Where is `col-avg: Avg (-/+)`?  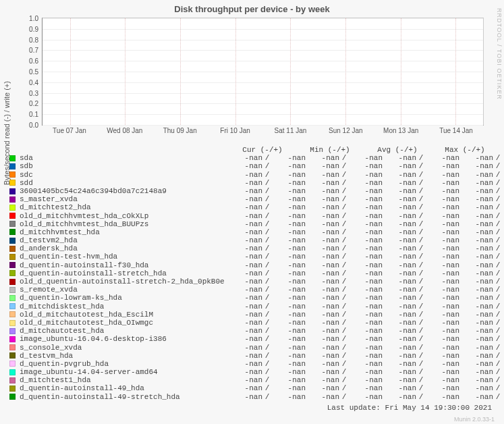 col-avg: Avg (-/+) is located at coordinates (397, 150).